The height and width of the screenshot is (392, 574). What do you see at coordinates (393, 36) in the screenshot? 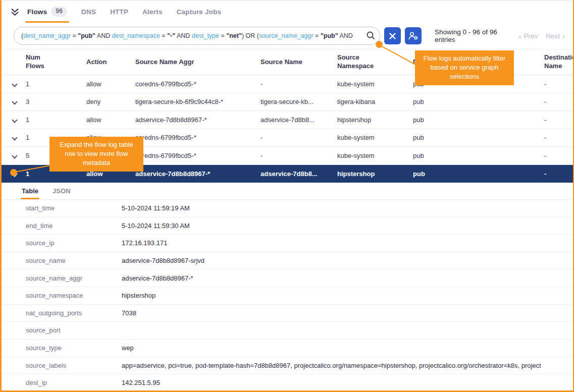
I see `clear-filter-button` at bounding box center [393, 36].